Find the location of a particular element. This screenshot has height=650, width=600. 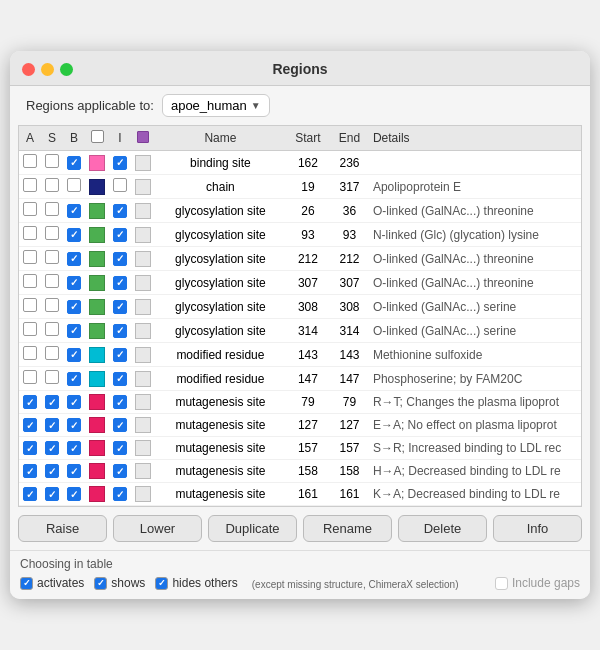

table-row: glycosylation site9393N-linked (Glc) (gl… is located at coordinates (300, 235).